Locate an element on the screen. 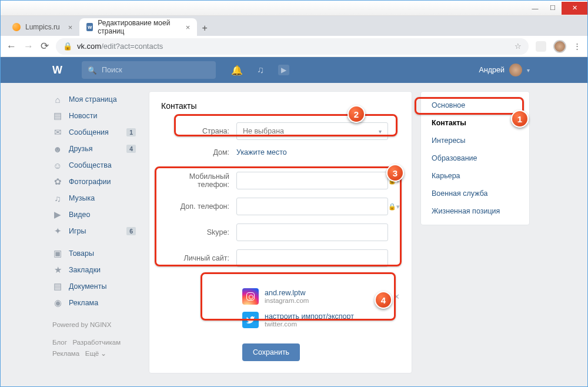 Image resolution: width=588 pixels, height=387 pixels. favicon-lumpics is located at coordinates (16, 27).